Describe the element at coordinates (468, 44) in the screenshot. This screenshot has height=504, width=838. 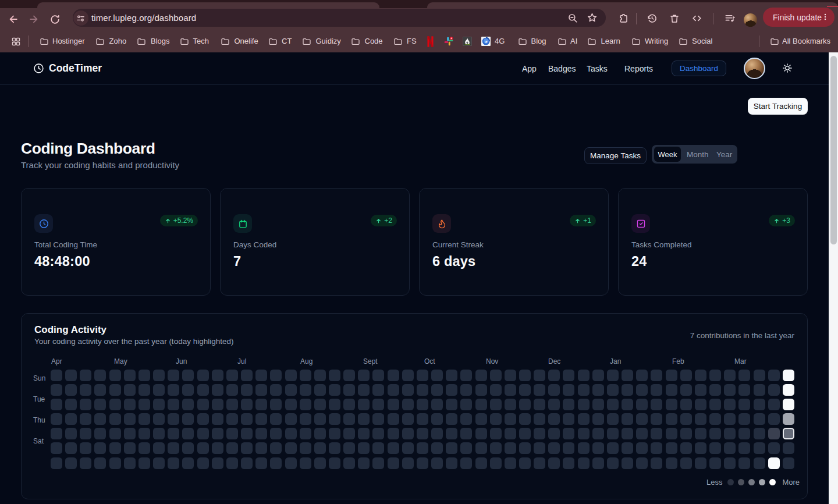
I see `svg-text: CAMPFIRE` at that location.